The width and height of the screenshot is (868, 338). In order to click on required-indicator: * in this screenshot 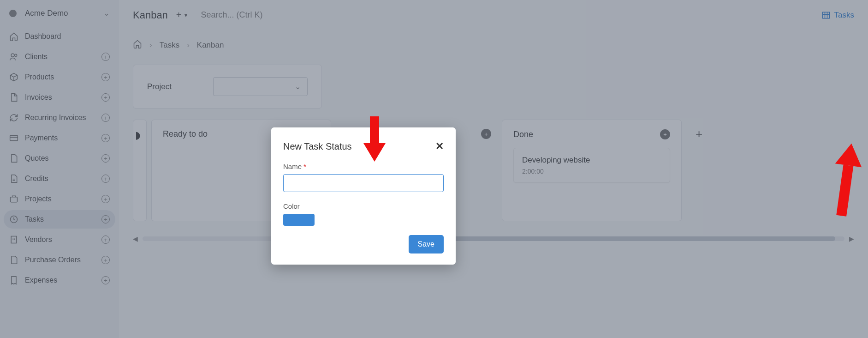, I will do `click(305, 166)`.